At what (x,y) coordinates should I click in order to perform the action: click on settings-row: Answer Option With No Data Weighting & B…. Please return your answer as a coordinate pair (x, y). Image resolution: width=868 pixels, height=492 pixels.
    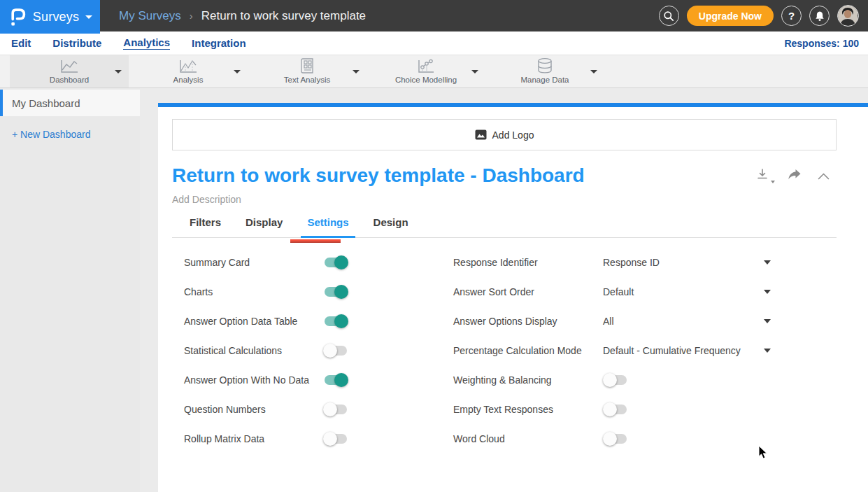
    Looking at the image, I should click on (504, 380).